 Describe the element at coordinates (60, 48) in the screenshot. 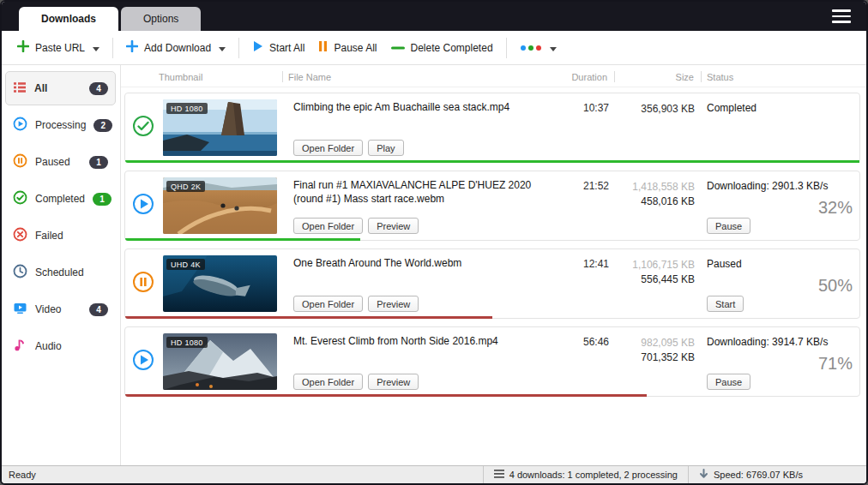

I see `paste-url-label: Paste URL` at that location.